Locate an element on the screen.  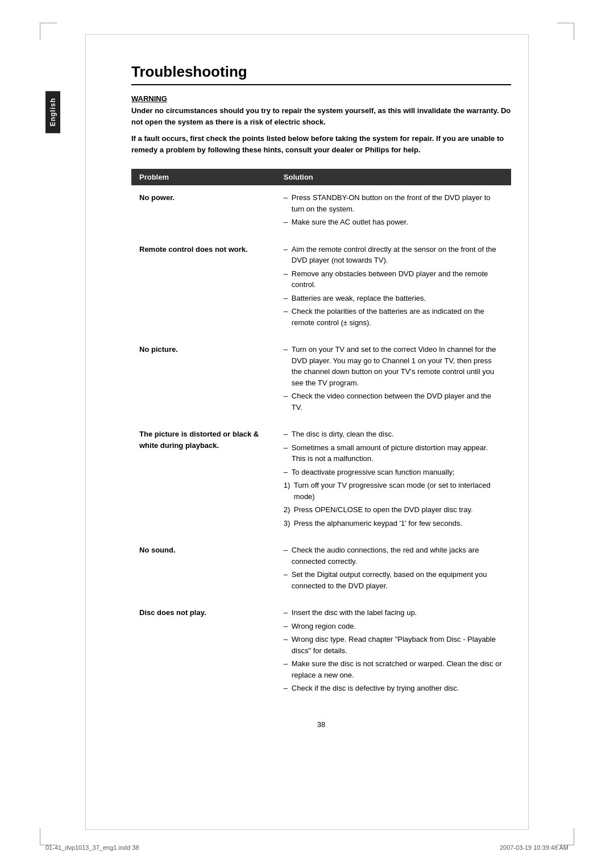
english-tab: English is located at coordinates (53, 112).